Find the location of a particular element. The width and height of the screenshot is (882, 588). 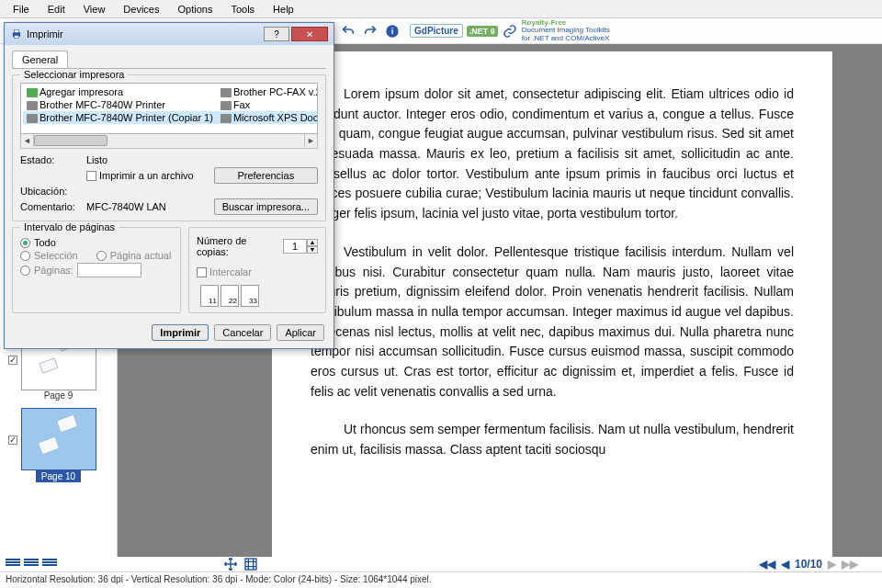

spin-down-icon: ▼ is located at coordinates (312, 250).